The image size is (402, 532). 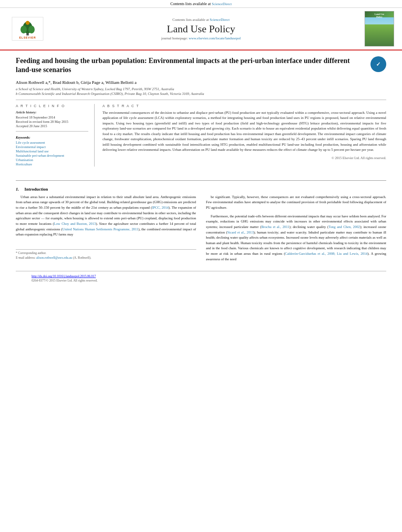 I want to click on revised-date: Received in revised form 28 May 2015, so click(x=52, y=122).